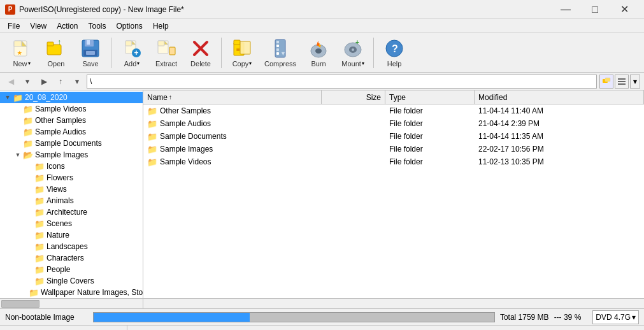 The image size is (644, 330). Describe the element at coordinates (8, 97) in the screenshot. I see `tree-expand-root: ▼` at that location.